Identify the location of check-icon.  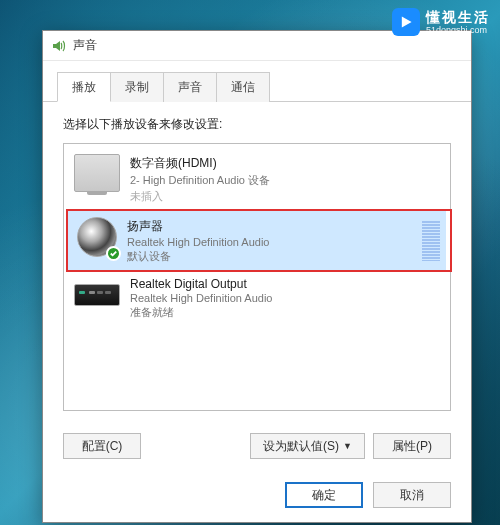
(114, 254).